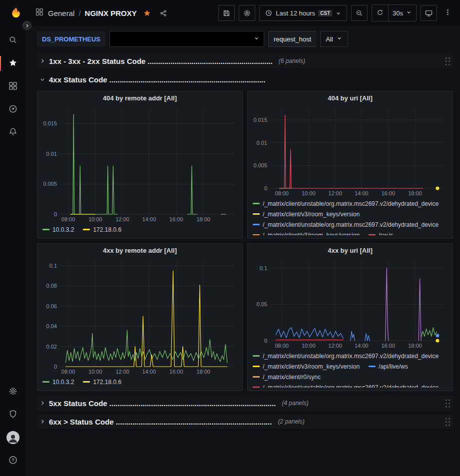  I want to click on sidebar-item-help: ?, so click(13, 461).